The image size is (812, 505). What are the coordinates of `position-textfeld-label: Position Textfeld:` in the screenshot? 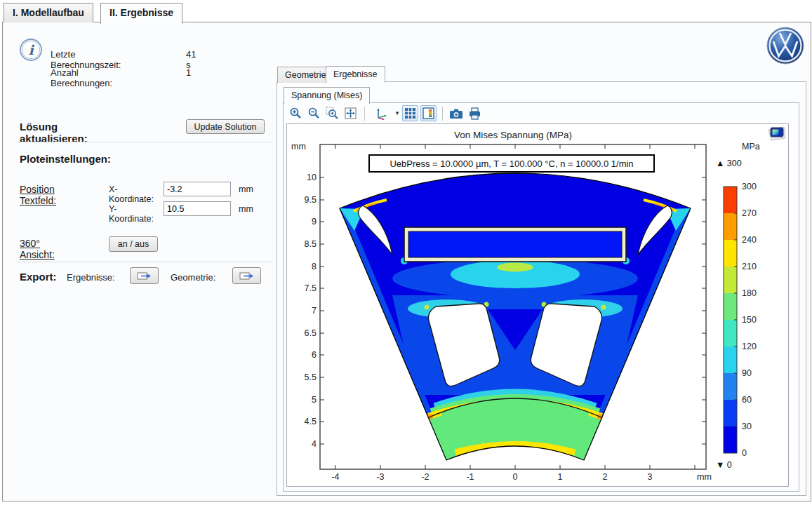 It's located at (38, 195).